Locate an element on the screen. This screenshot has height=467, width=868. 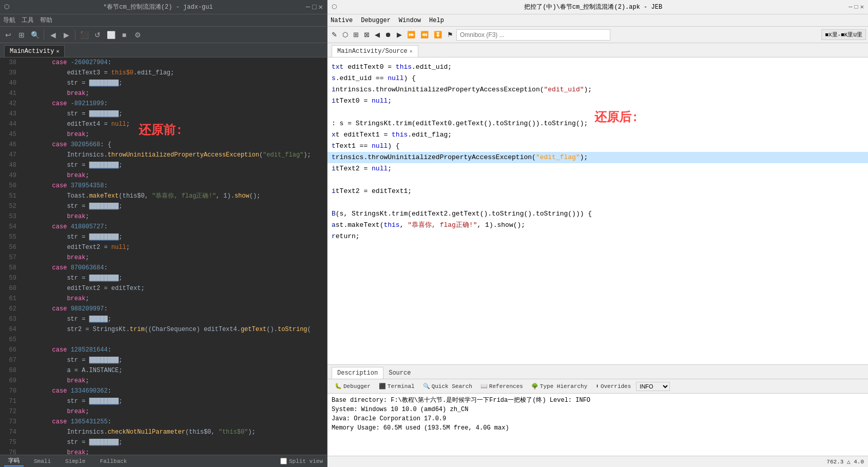
split-view-check: Split view is located at coordinates (302, 461).